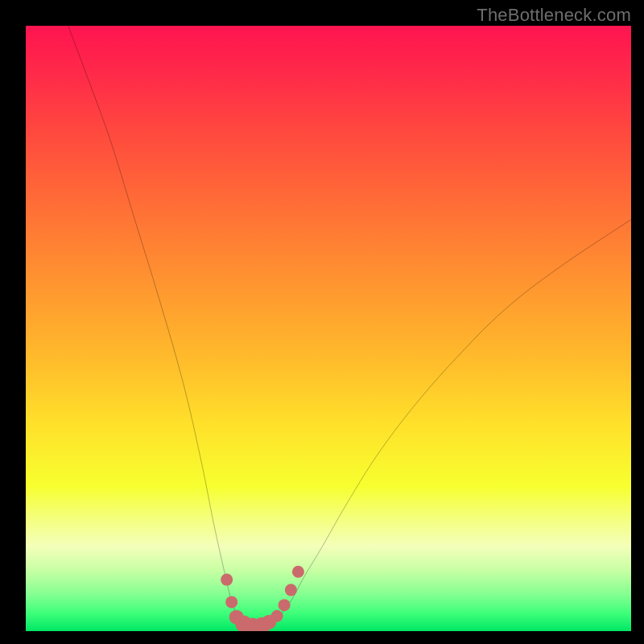  I want to click on watermark-text: TheBottleneck.com, so click(554, 15).